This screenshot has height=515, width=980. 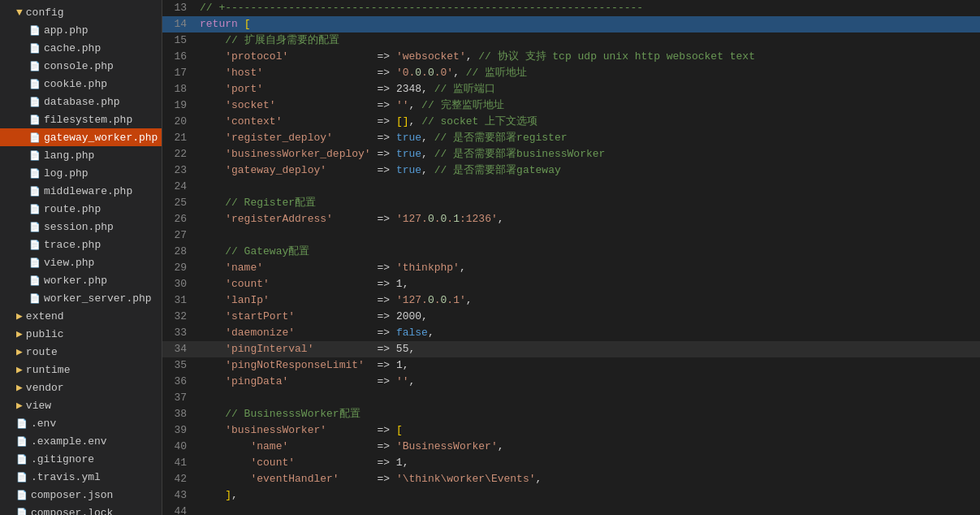 I want to click on code-line: 24, so click(x=572, y=187).